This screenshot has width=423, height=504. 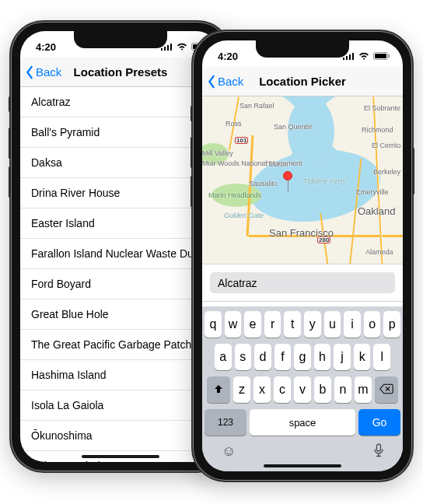 I want to click on emoji-icon: ☺, so click(x=229, y=453).